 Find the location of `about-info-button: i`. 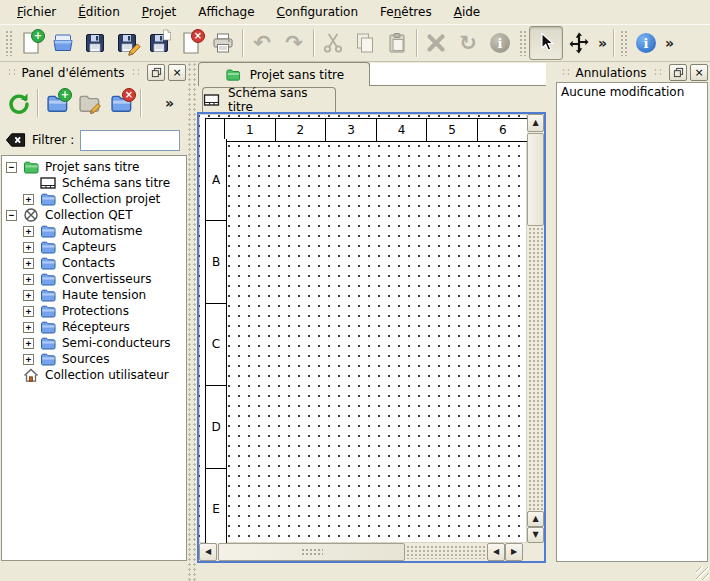

about-info-button: i is located at coordinates (646, 43).